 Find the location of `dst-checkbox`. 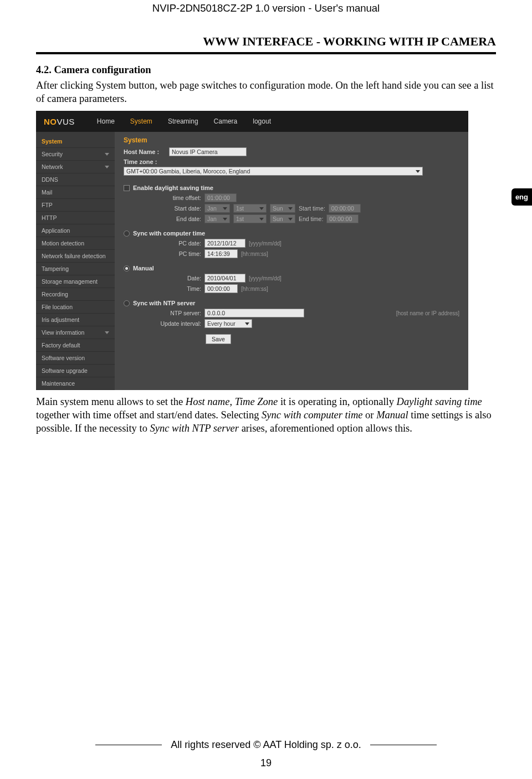

dst-checkbox is located at coordinates (126, 188).